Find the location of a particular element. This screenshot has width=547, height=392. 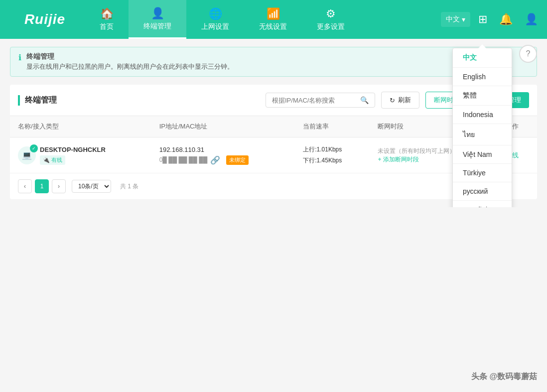

info-icon: ℹ is located at coordinates (20, 58).